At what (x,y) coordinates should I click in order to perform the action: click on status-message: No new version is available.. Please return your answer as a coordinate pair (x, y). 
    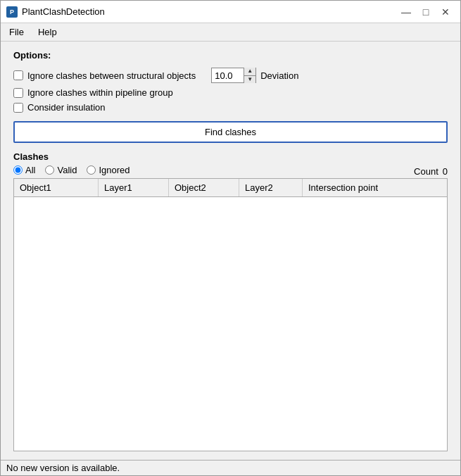
    Looking at the image, I should click on (63, 468).